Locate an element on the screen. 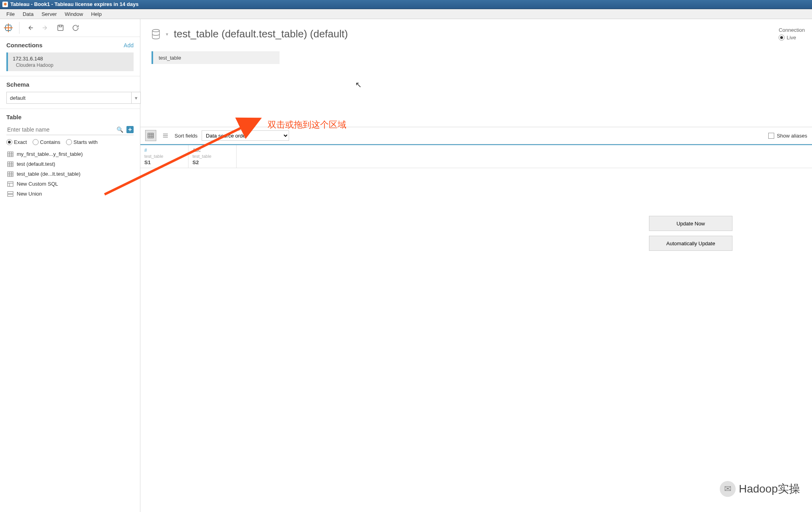 This screenshot has height=512, width=812. show-aliases-label: Show aliases is located at coordinates (792, 136).